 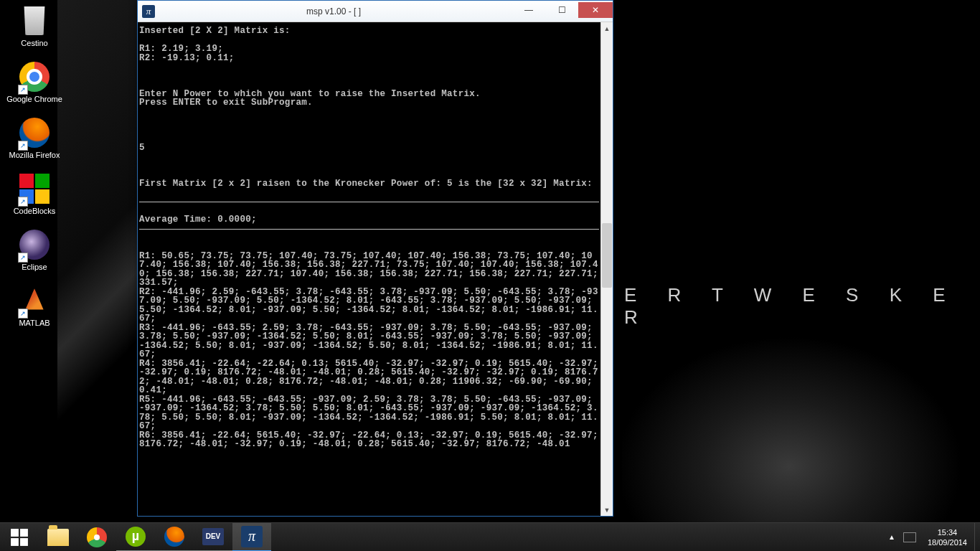 I want to click on console-row: R2: -441.96; 2.59; -643.55; 3.78; -643.5…, so click(x=369, y=306).